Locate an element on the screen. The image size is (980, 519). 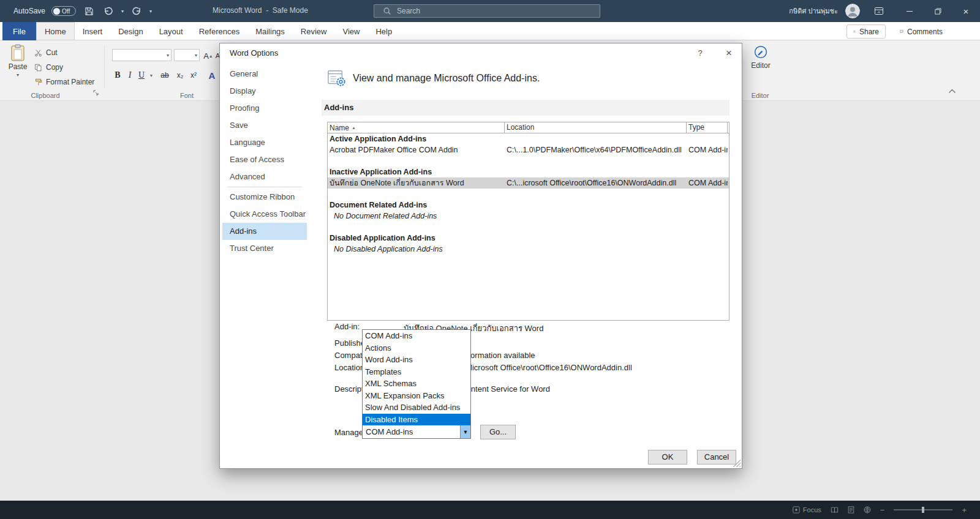
tab-help: Help is located at coordinates (383, 31).